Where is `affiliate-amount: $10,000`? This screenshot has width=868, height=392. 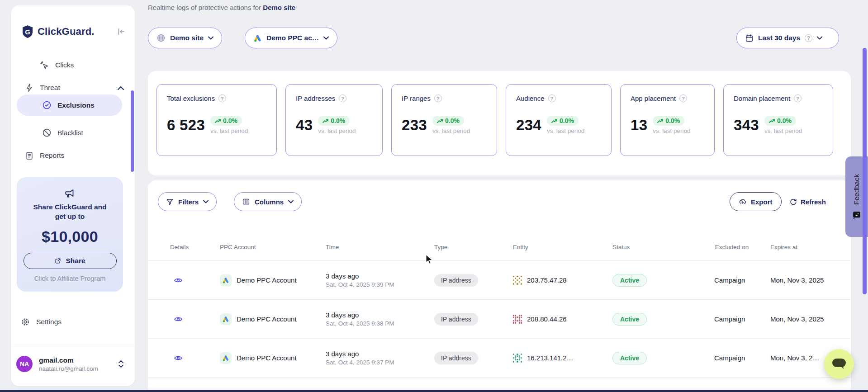
affiliate-amount: $10,000 is located at coordinates (70, 237).